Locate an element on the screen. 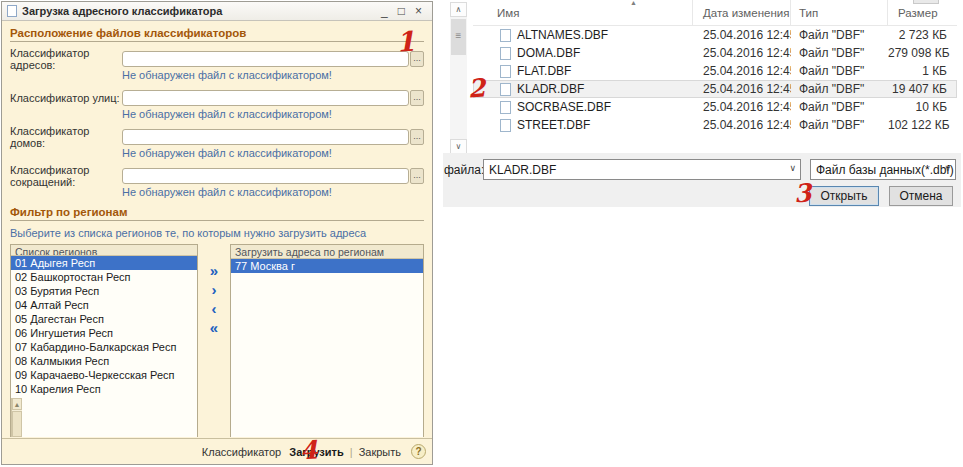 The height and width of the screenshot is (467, 963). streets-hint: Не обнаружен файл с классификатором! is located at coordinates (273, 114).